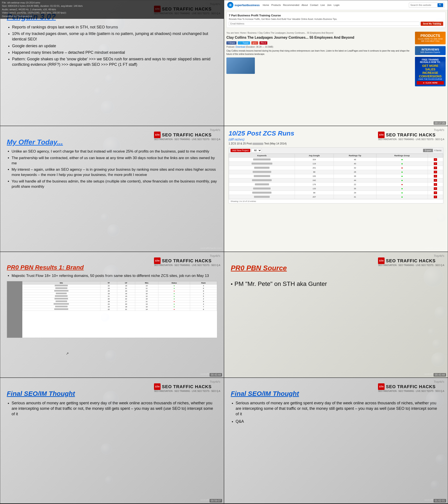 The height and width of the screenshot is (504, 448). What do you see at coordinates (324, 24) in the screenshot?
I see `email-input` at bounding box center [324, 24].